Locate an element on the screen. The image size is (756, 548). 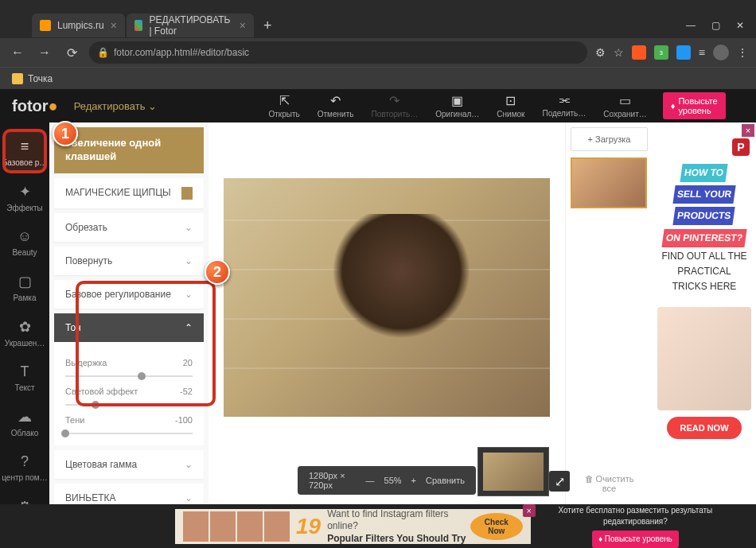
shadows-slider is located at coordinates (129, 433).